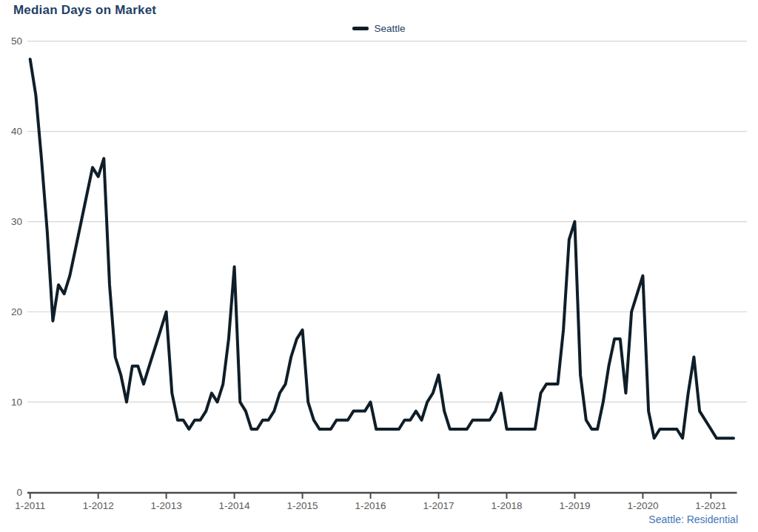 This screenshot has width=758, height=532. I want to click on x-axis-label-1-2017: 1-2017, so click(438, 506).